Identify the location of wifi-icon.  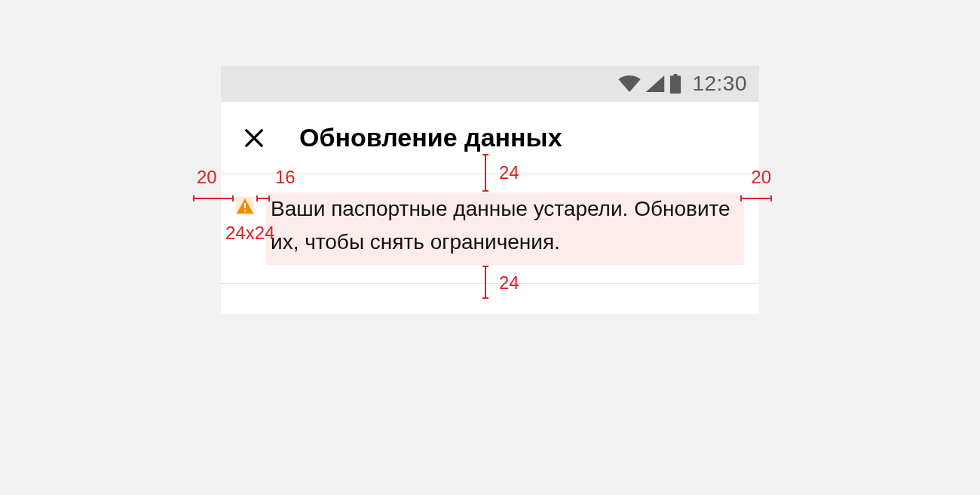
(629, 84).